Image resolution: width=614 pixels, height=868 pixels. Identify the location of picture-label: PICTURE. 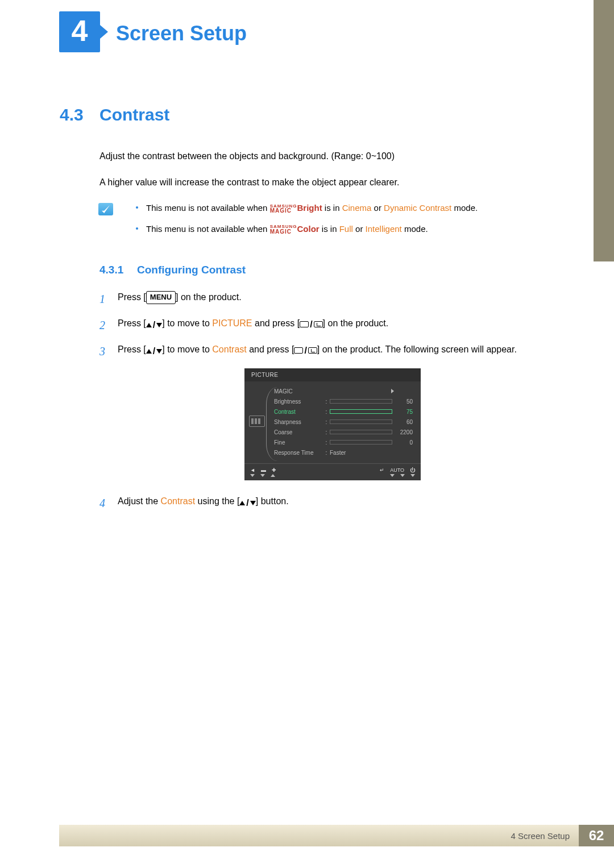
(232, 323).